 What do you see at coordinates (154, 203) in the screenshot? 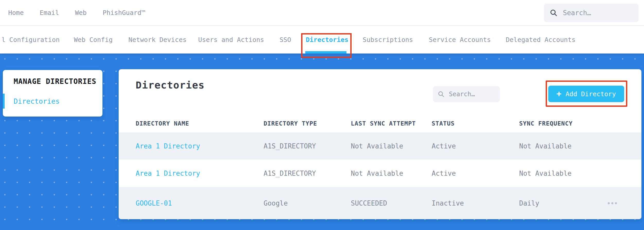
I see `directory-name-link: GOOGLE-01` at bounding box center [154, 203].